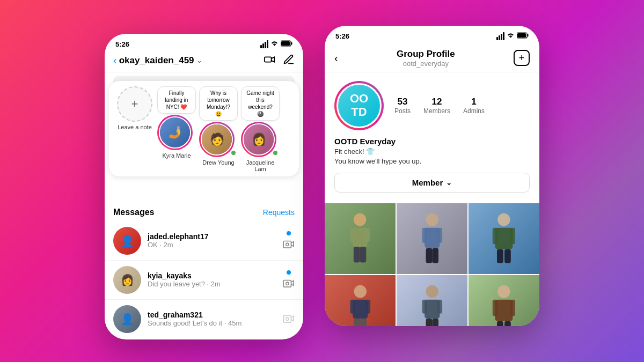  What do you see at coordinates (204, 241) in the screenshot?
I see `message-item-1: 👤 jaded.elephant17 OK · 2m` at bounding box center [204, 241].